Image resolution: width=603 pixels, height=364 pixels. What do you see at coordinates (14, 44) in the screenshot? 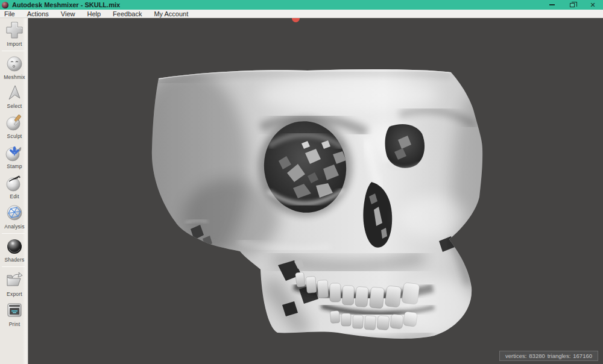
I see `tool-label: Import` at bounding box center [14, 44].